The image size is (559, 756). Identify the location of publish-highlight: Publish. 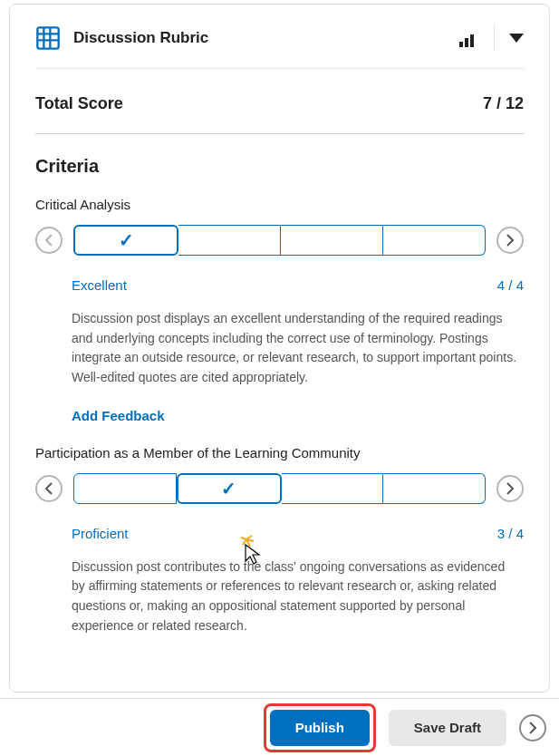
(320, 728).